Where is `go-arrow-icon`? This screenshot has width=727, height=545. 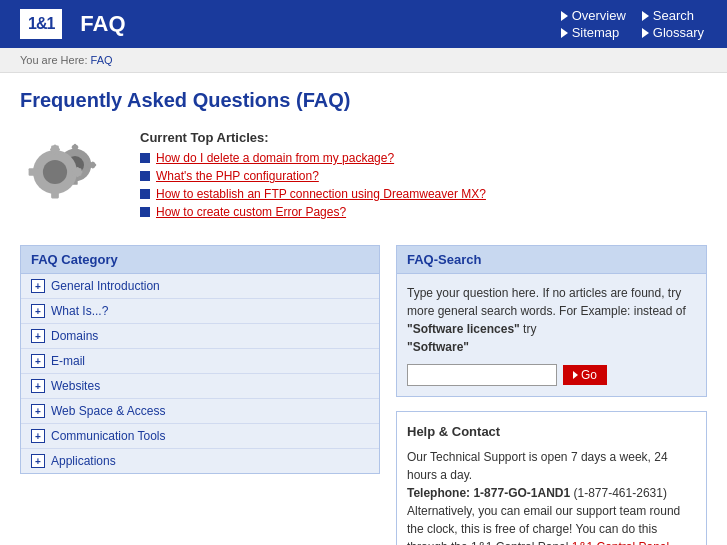
go-arrow-icon is located at coordinates (576, 375).